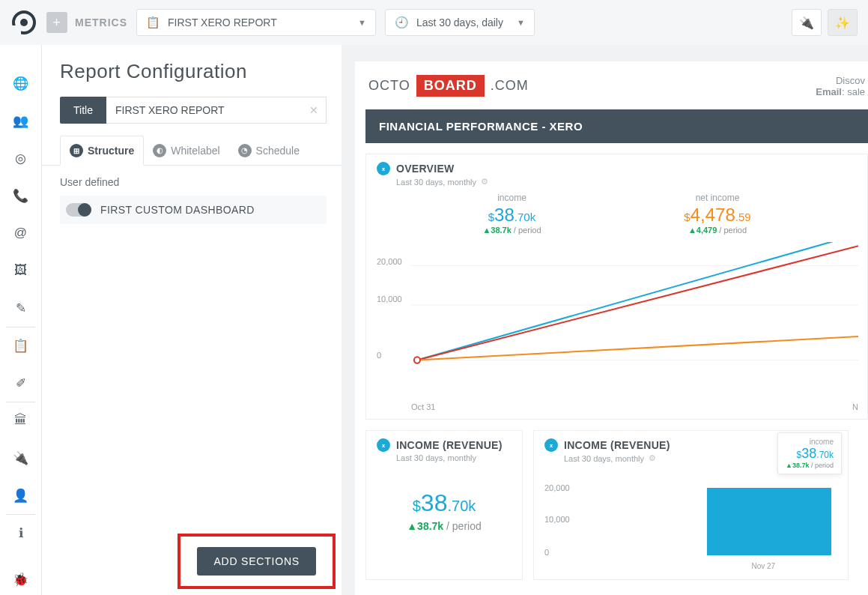 The width and height of the screenshot is (868, 595). I want to click on tab-whitelabel-label: Whitelabel, so click(195, 151).